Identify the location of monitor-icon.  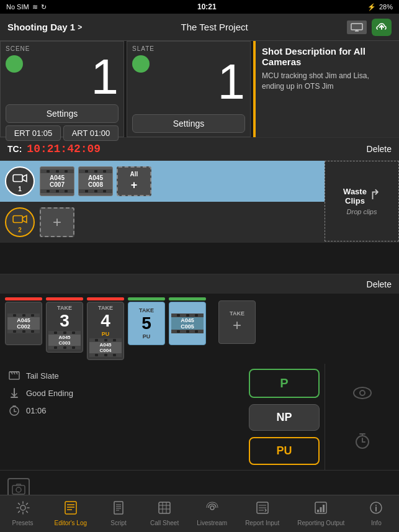
(357, 27).